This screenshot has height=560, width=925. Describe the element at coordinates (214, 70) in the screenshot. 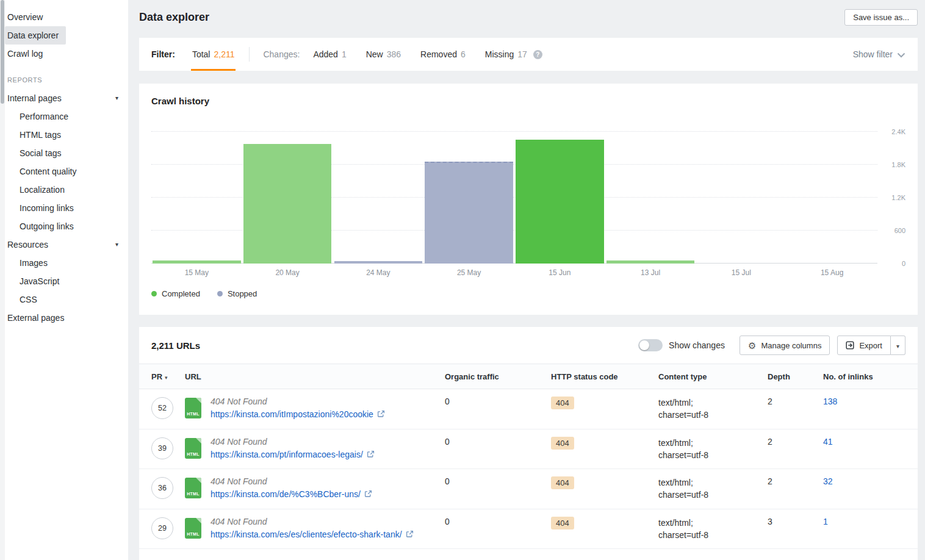

I see `active-filter-underline` at that location.